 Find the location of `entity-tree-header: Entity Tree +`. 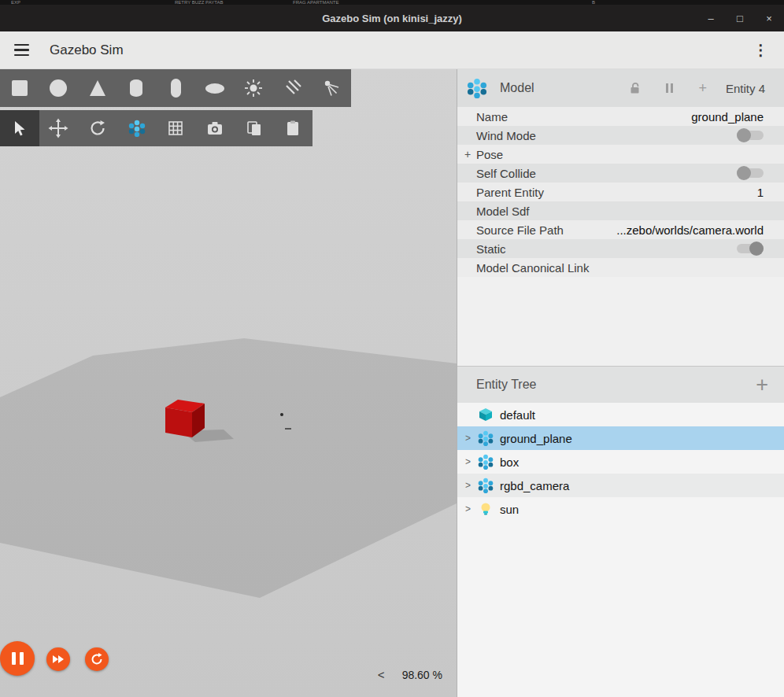

entity-tree-header: Entity Tree + is located at coordinates (620, 384).